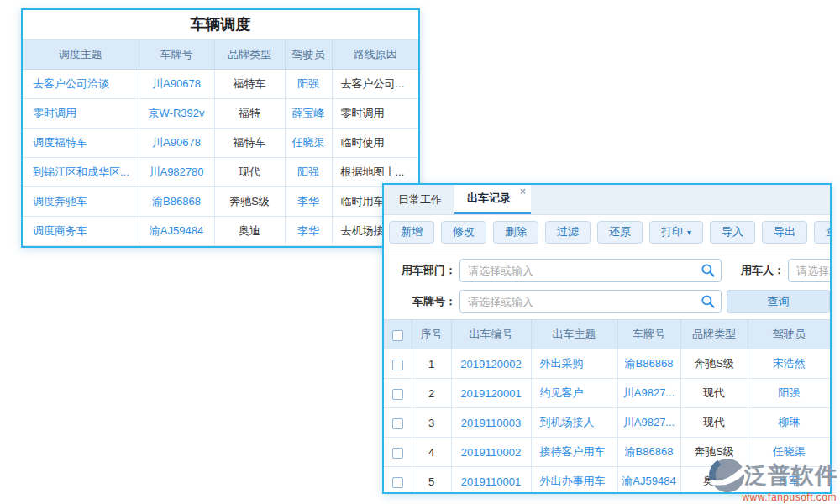 This screenshot has height=504, width=840. Describe the element at coordinates (828, 232) in the screenshot. I see `button-label: 查看日志` at that location.